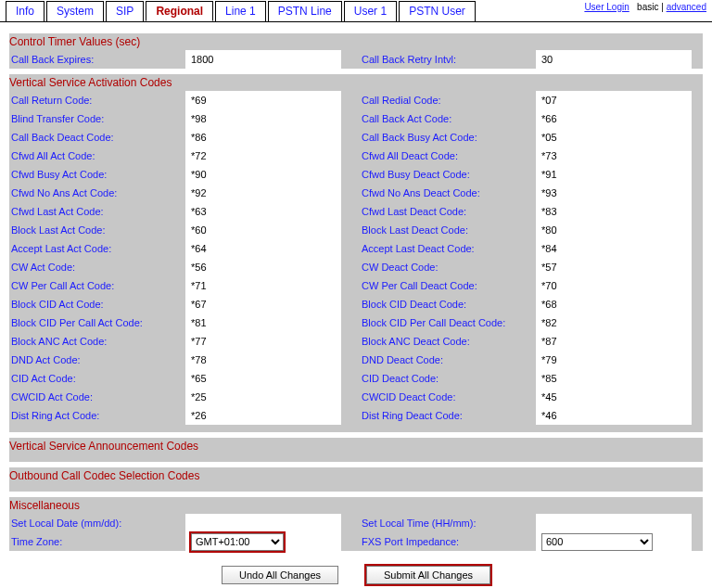 This screenshot has height=588, width=712. Describe the element at coordinates (448, 174) in the screenshot. I see `label-vsac-4-r: Cfwd Busy Deact Code:` at that location.